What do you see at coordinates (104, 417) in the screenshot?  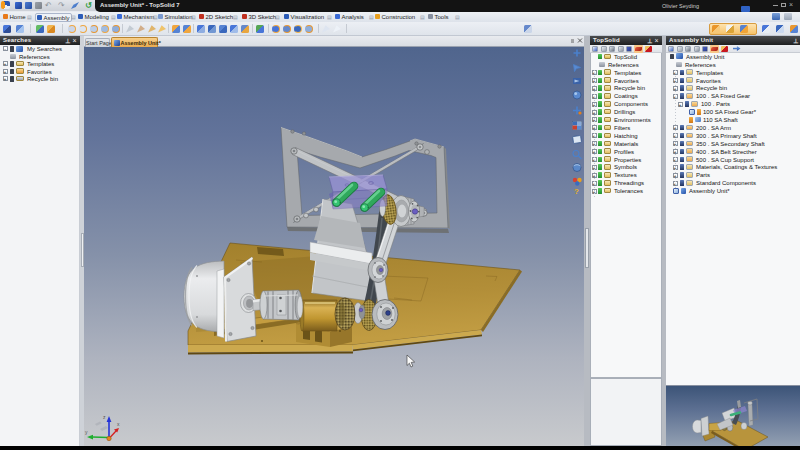 I see `svg-text: z` at bounding box center [104, 417].